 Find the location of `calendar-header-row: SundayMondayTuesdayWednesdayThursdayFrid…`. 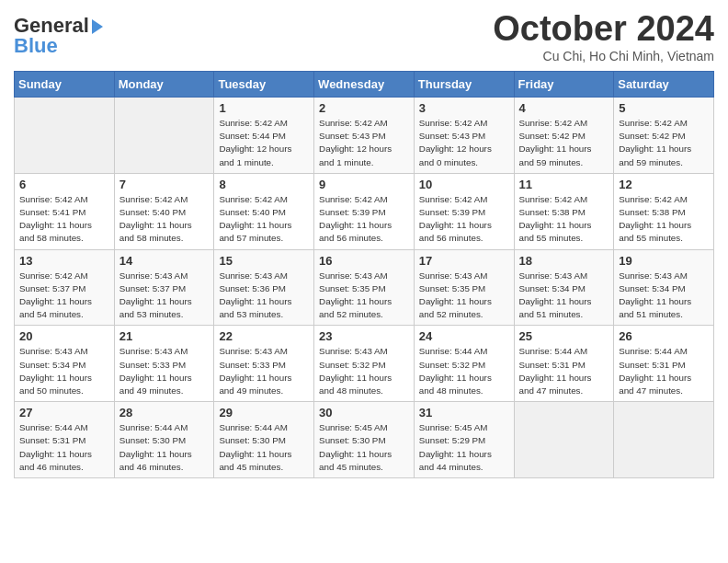

calendar-header-row: SundayMondayTuesdayWednesdayThursdayFrid… is located at coordinates (364, 85).